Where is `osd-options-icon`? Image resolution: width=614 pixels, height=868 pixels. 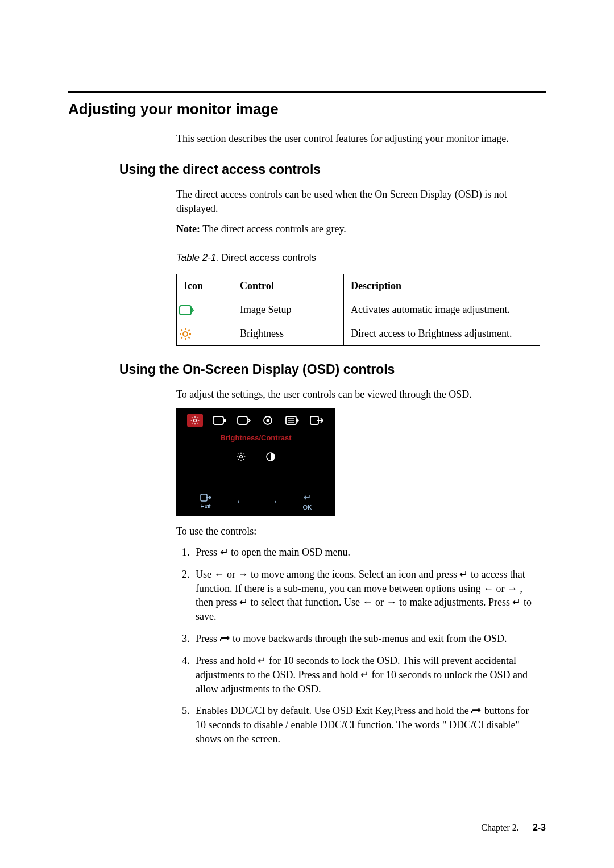
osd-options-icon is located at coordinates (292, 420).